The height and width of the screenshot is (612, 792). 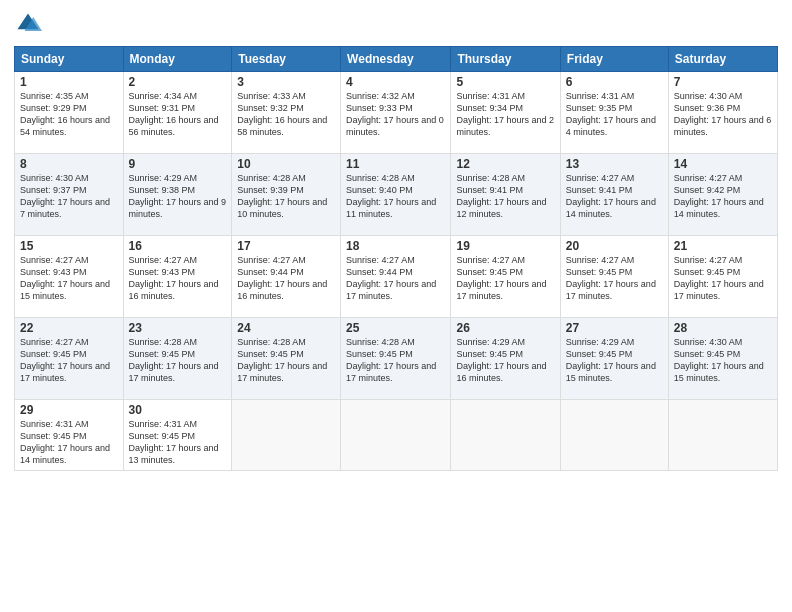 What do you see at coordinates (286, 113) in the screenshot?
I see `calendar-cell: 3 Sunrise: 4:33 AMSunset: 9:32 PMDayligh…` at bounding box center [286, 113].